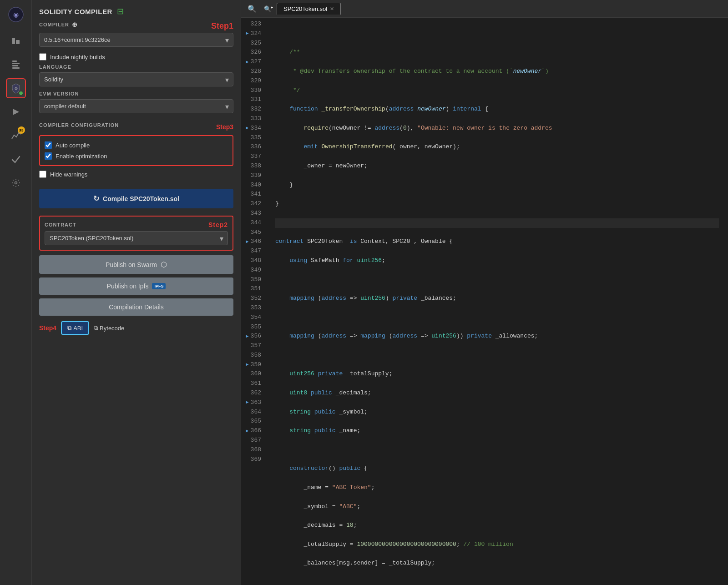 The height and width of the screenshot is (585, 728). Describe the element at coordinates (69, 328) in the screenshot. I see `copy-icon: ⧉` at that location.